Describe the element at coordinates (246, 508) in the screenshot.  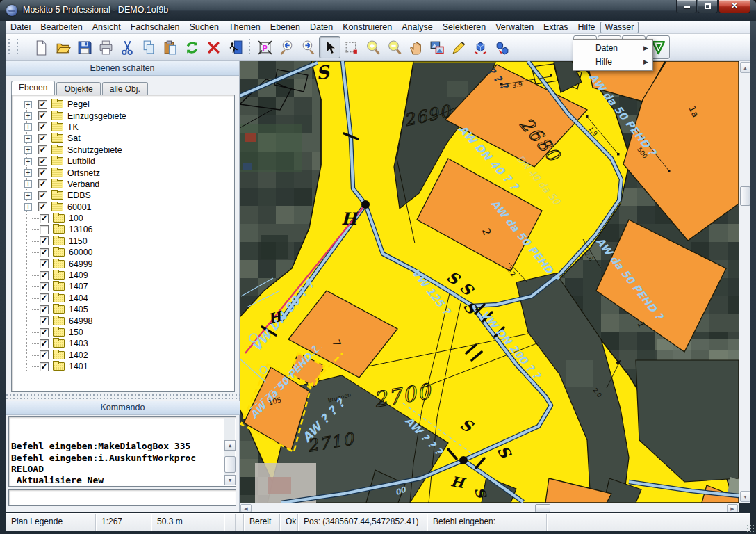
I see `scroll-left-icon: ◀` at that location.